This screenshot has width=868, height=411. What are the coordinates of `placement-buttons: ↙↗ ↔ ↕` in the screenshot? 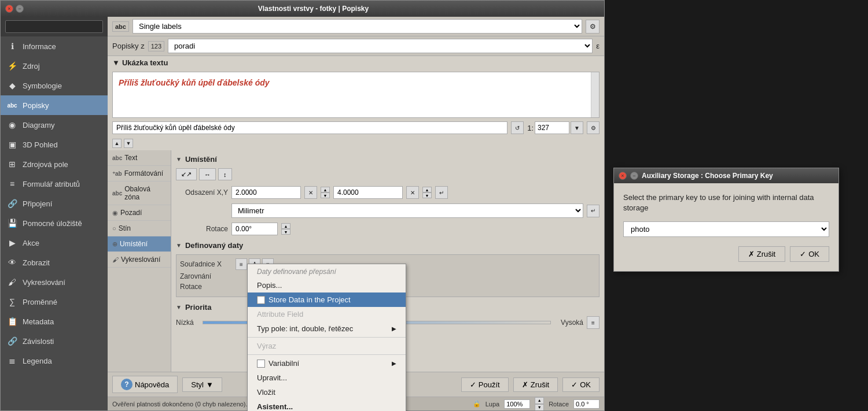 It's located at (388, 175).